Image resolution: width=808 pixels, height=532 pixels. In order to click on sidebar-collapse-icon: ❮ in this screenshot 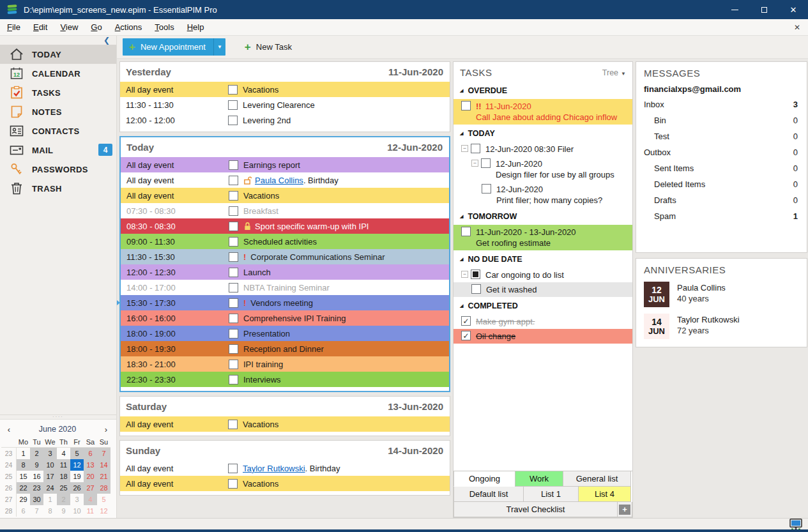, I will do `click(110, 40)`.